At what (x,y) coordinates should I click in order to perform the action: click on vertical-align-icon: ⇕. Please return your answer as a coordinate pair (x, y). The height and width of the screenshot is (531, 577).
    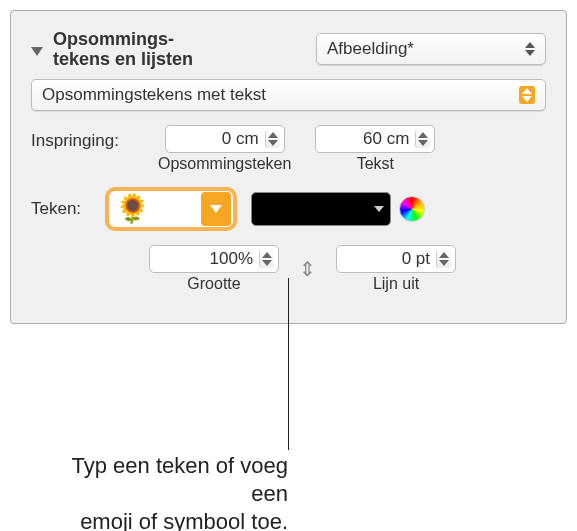
    Looking at the image, I should click on (308, 269).